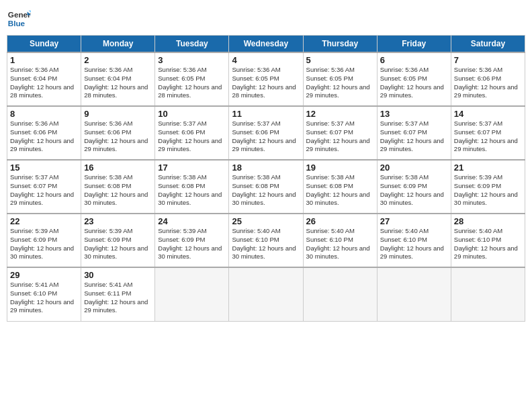 Image resolution: width=532 pixels, height=411 pixels. I want to click on day-number: 28, so click(488, 222).